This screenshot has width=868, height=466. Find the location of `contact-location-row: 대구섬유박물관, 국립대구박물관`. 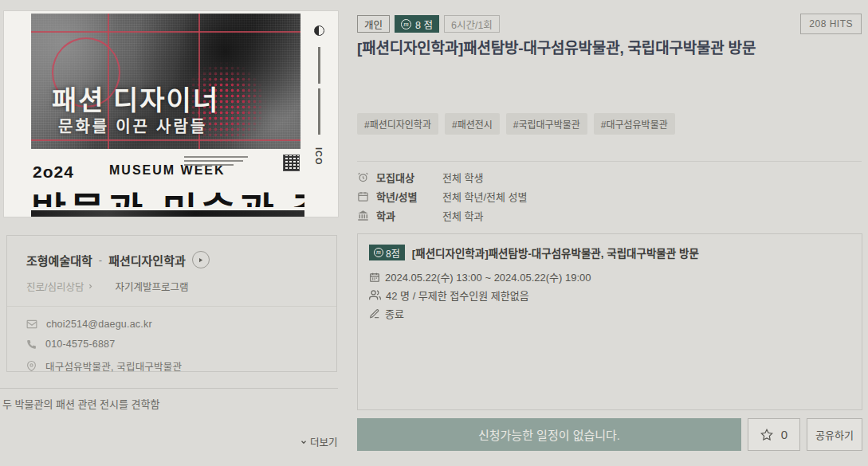

contact-location-row: 대구섬유박물관, 국립대구박물관 is located at coordinates (172, 366).